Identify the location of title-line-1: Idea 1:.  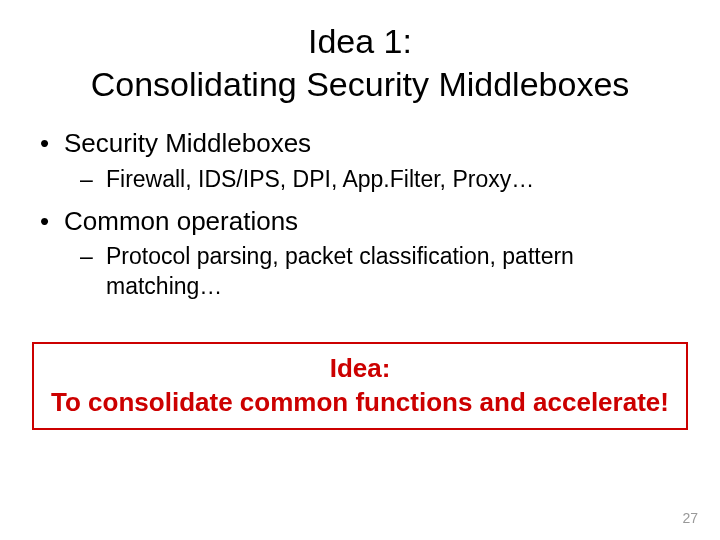
(360, 41).